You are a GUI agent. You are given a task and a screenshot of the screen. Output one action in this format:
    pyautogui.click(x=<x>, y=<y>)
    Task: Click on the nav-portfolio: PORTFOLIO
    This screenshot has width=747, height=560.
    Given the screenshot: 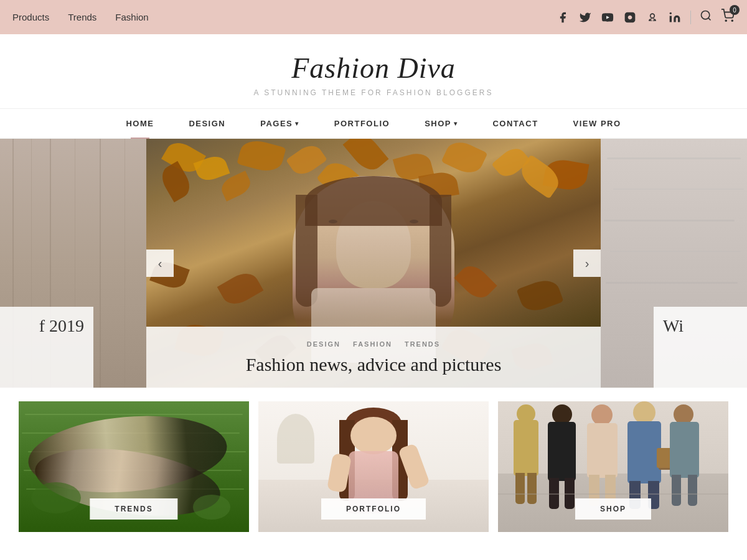 What is the action you would take?
    pyautogui.click(x=362, y=123)
    